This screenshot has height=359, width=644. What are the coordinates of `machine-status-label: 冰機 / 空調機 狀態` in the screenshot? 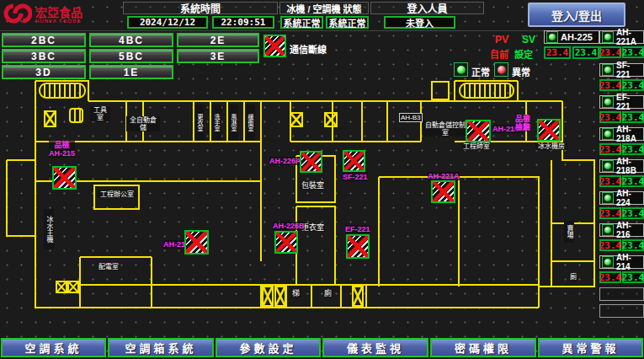 It's located at (324, 8).